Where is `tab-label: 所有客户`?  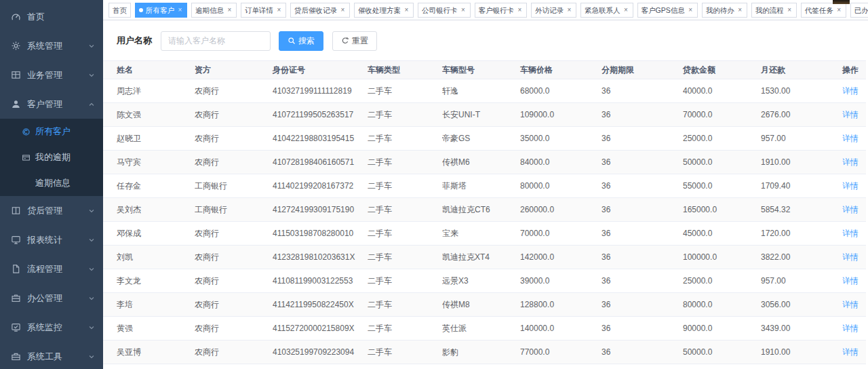 tab-label: 所有客户 is located at coordinates (160, 10).